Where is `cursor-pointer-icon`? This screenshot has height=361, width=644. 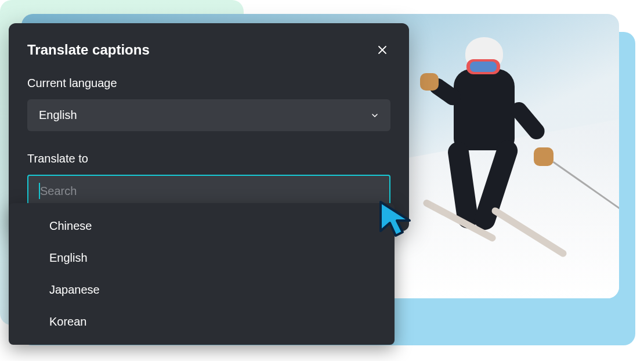 cursor-pointer-icon is located at coordinates (398, 221).